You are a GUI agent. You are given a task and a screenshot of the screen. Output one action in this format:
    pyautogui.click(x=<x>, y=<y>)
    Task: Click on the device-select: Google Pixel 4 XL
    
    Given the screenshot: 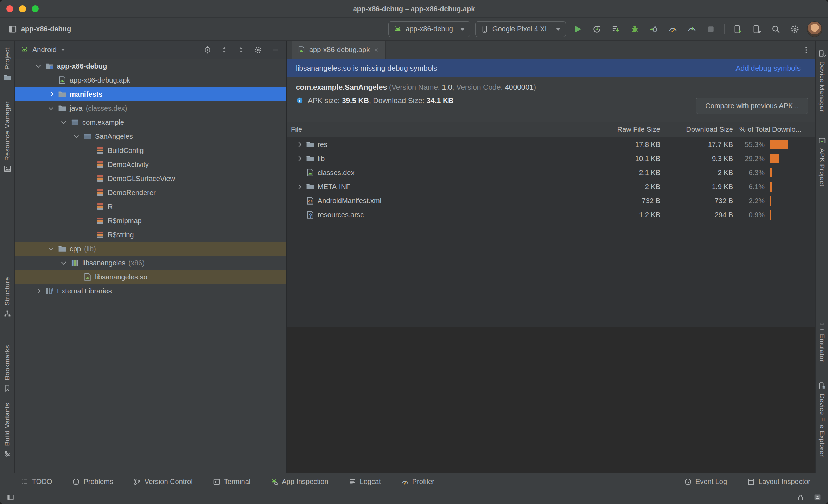 What is the action you would take?
    pyautogui.click(x=521, y=29)
    